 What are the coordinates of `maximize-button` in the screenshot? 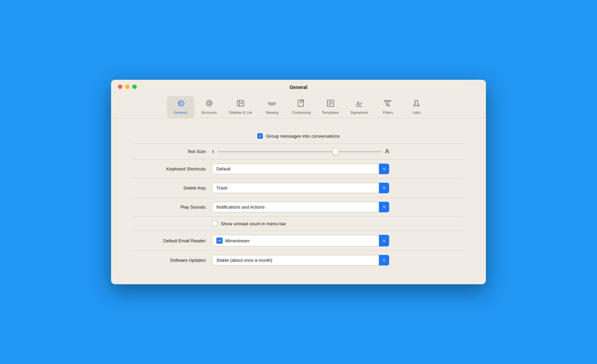 It's located at (134, 87).